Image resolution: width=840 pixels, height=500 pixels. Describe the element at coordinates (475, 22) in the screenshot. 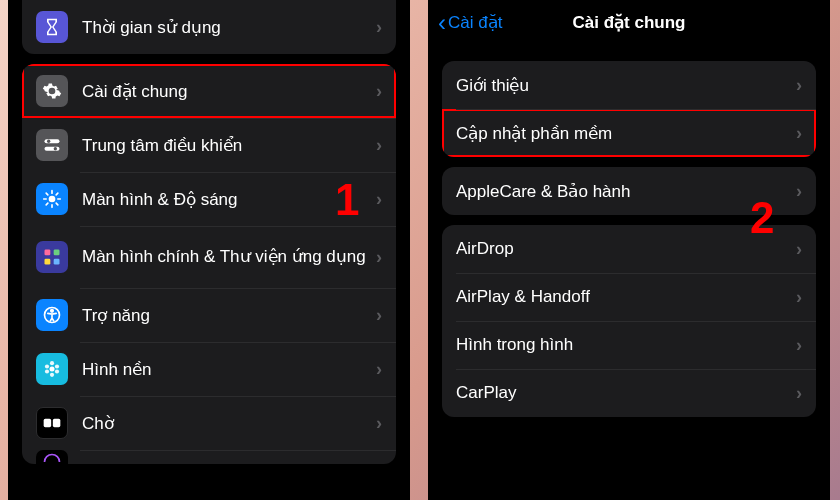

I see `back-label: Cài đặt` at that location.